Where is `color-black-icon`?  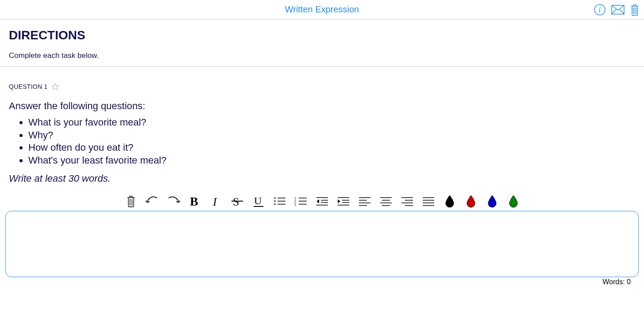 color-black-icon is located at coordinates (450, 201).